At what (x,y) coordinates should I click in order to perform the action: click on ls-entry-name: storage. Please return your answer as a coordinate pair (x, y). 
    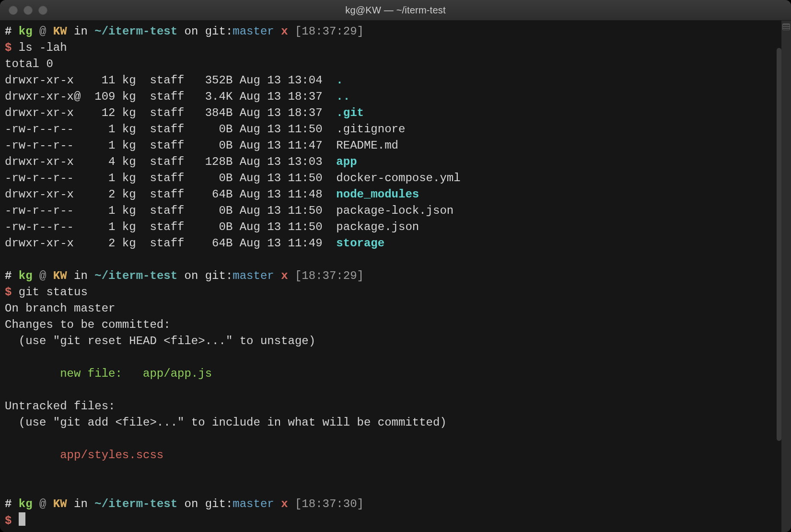
    Looking at the image, I should click on (361, 243).